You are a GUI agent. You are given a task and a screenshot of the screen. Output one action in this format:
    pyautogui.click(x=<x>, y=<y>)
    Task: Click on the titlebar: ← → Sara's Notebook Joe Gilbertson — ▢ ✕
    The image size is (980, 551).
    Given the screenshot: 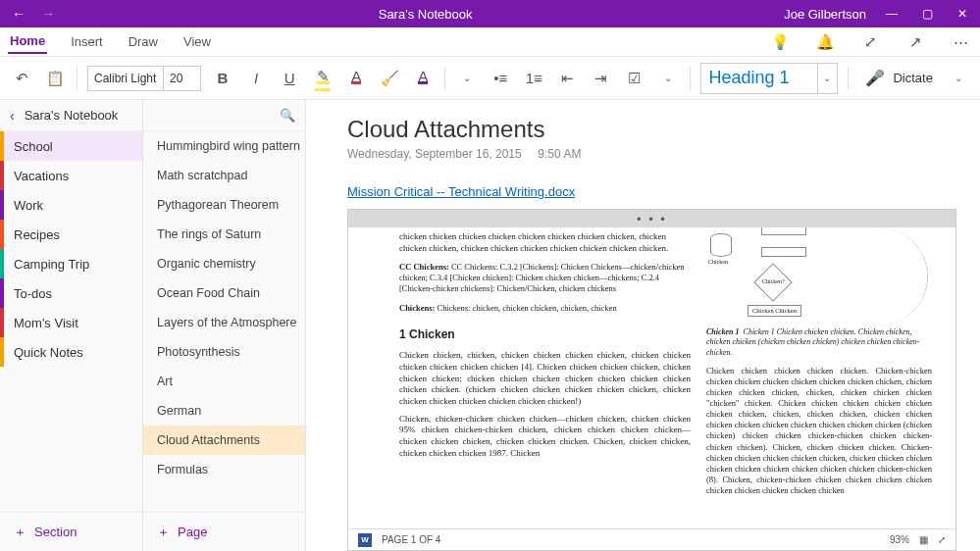 What is the action you would take?
    pyautogui.click(x=490, y=14)
    